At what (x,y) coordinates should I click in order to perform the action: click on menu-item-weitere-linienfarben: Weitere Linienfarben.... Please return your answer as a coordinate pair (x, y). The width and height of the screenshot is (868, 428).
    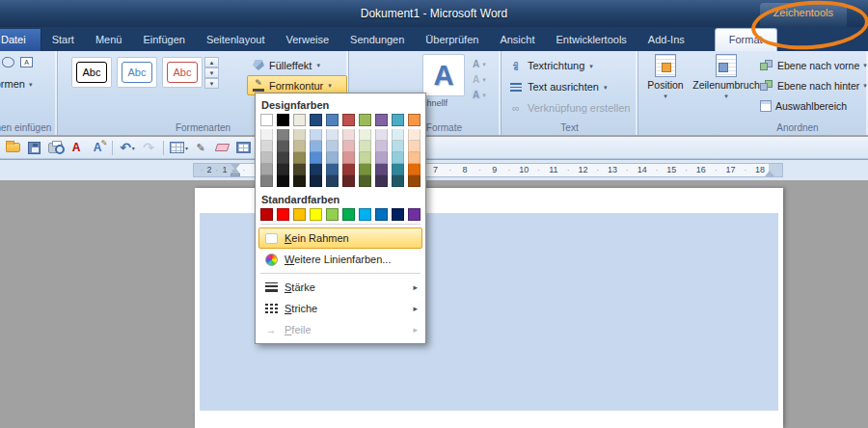
    Looking at the image, I should click on (340, 259).